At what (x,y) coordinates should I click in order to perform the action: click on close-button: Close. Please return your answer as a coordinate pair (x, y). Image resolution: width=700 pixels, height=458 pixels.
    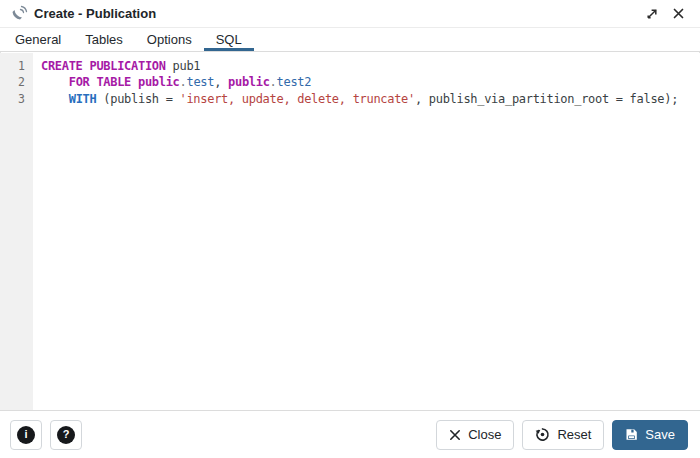
    Looking at the image, I should click on (475, 435).